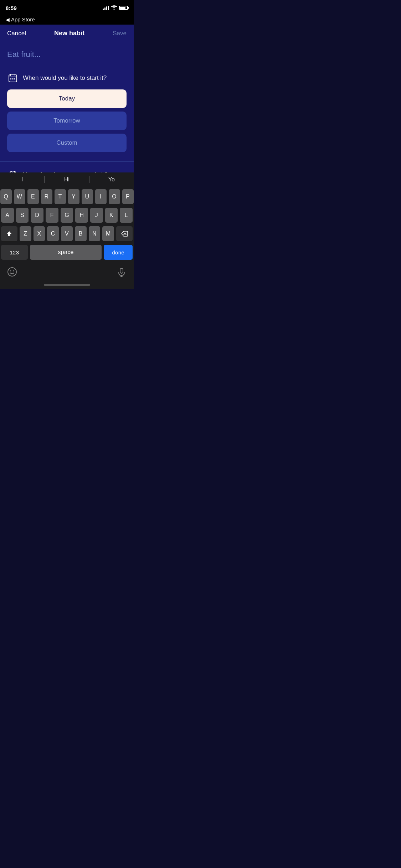 Image resolution: width=401 pixels, height=868 pixels. I want to click on key-row-3: Z X C V B N M, so click(67, 234).